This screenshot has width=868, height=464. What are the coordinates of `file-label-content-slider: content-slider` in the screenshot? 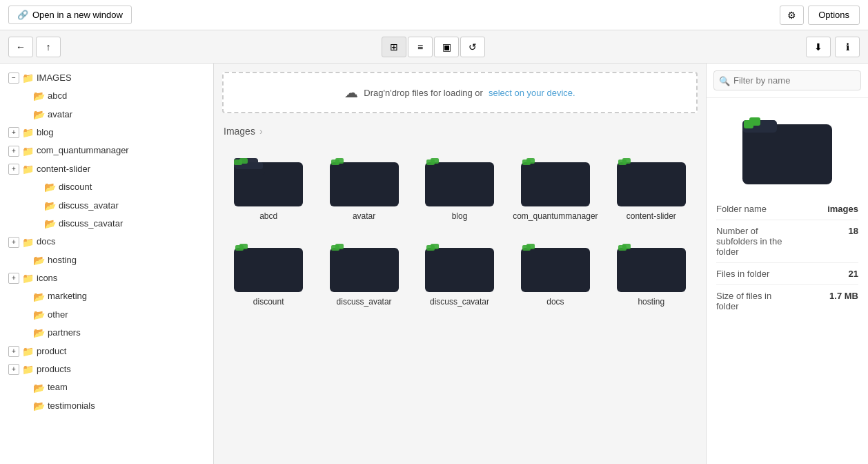 It's located at (651, 216).